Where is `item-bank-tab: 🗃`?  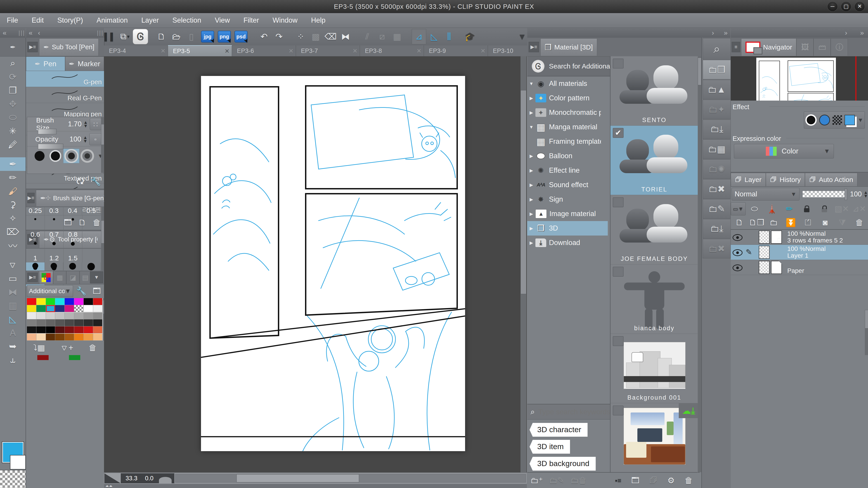
item-bank-tab: 🗃 is located at coordinates (822, 47).